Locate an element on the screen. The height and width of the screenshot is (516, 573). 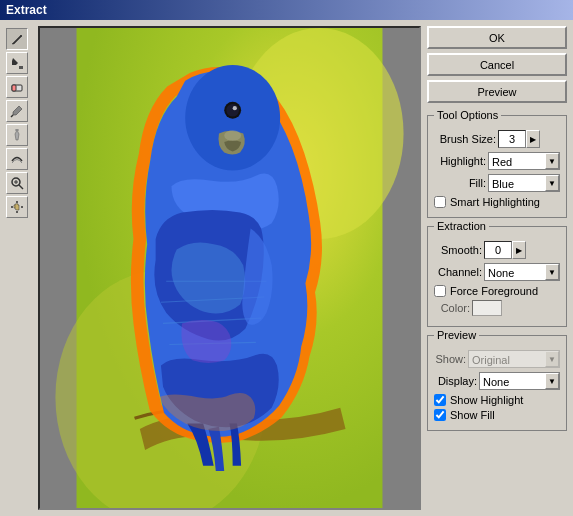
fill-tool is located at coordinates (17, 63).